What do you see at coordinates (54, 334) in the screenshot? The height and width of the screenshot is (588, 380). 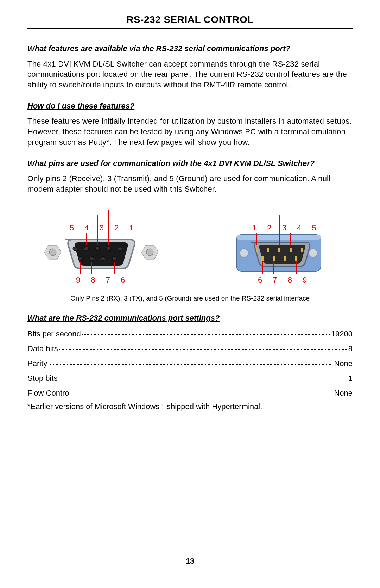 I see `setting-label: Bits per second` at bounding box center [54, 334].